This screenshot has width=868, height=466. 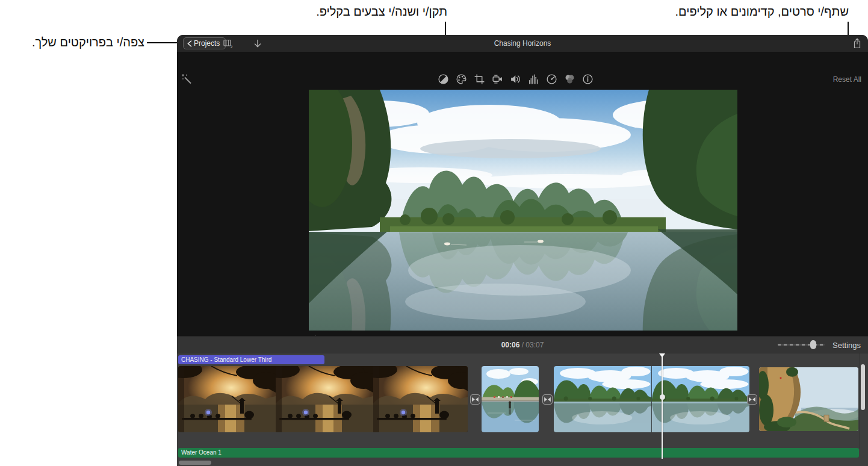 I want to click on color-balance-icon, so click(x=443, y=79).